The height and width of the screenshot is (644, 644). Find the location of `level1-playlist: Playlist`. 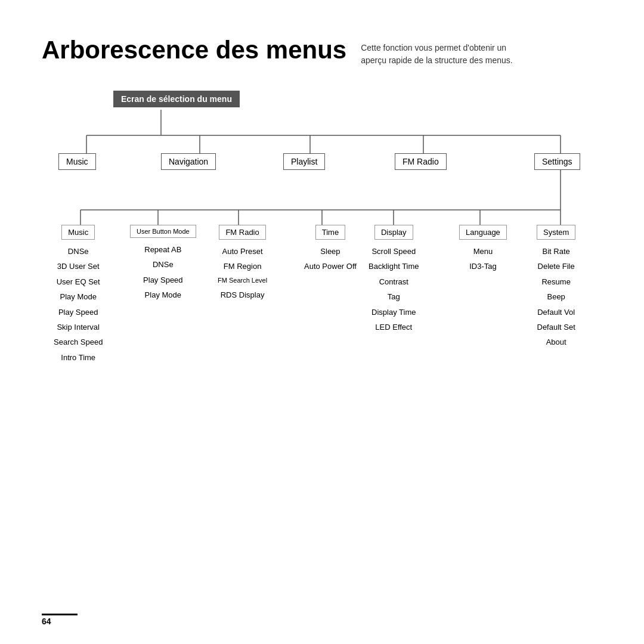

level1-playlist: Playlist is located at coordinates (304, 162).